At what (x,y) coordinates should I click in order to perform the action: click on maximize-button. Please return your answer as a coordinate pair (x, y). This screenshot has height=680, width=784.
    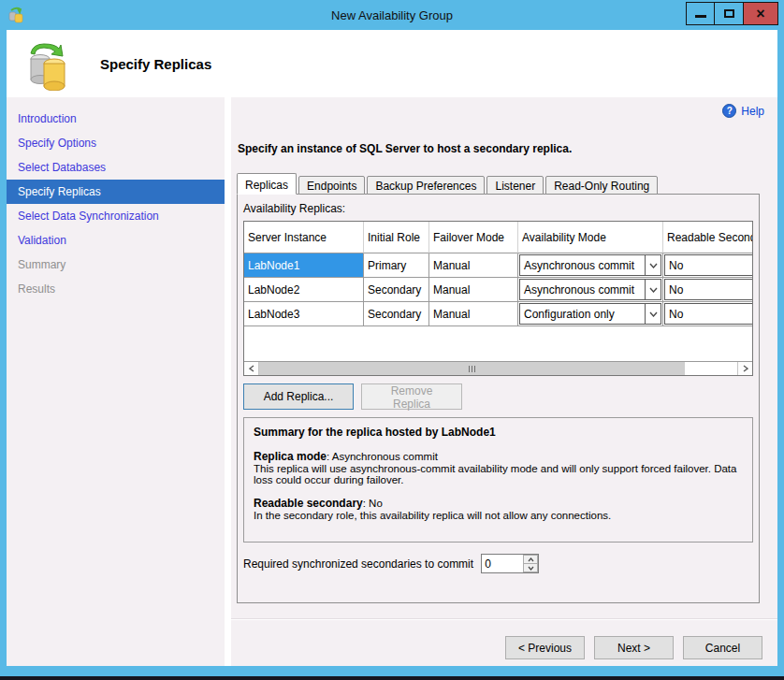
    Looking at the image, I should click on (730, 13).